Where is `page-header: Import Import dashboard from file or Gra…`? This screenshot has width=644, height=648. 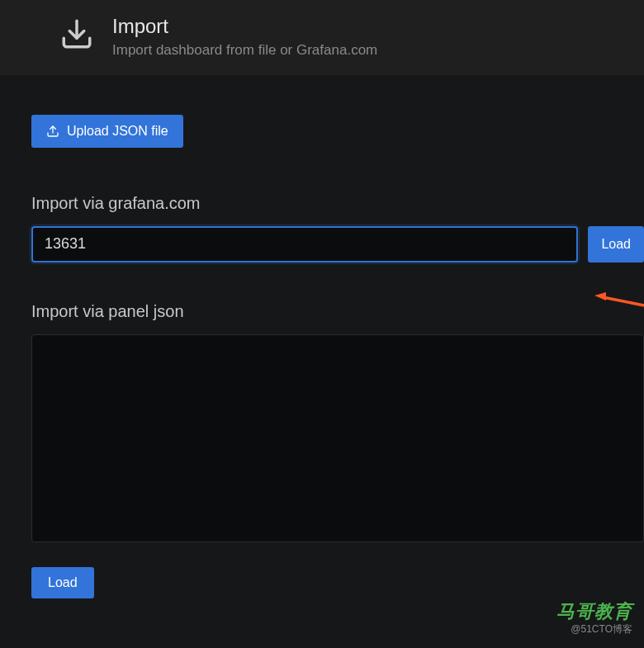
page-header: Import Import dashboard from file or Gra… is located at coordinates (322, 38).